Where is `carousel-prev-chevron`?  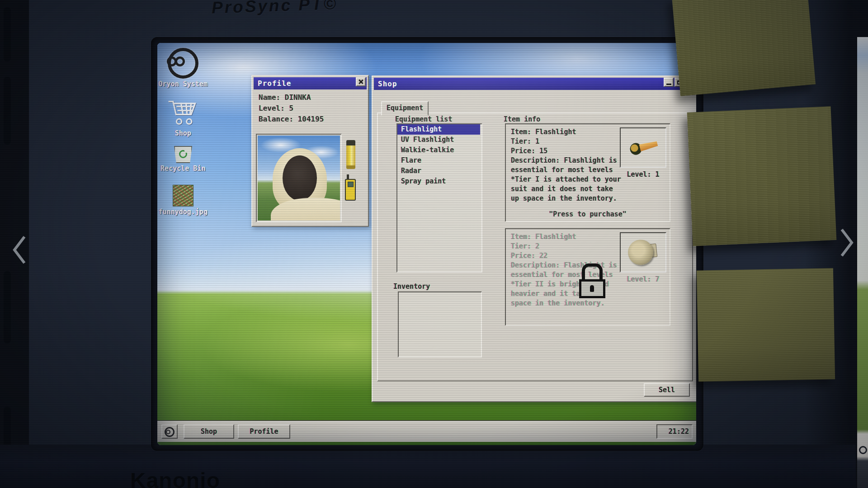 carousel-prev-chevron is located at coordinates (19, 250).